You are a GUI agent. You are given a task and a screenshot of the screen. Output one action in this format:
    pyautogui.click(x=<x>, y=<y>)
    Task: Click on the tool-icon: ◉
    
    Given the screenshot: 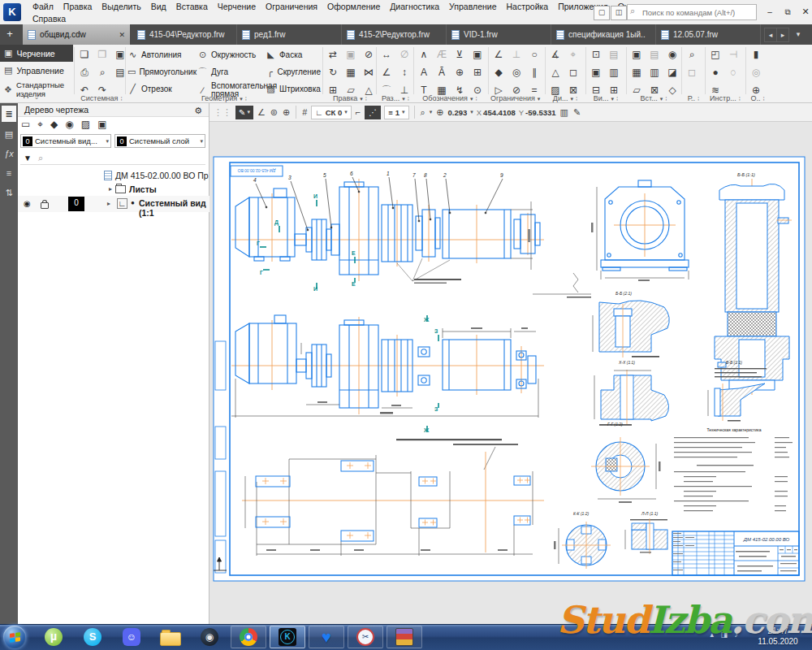 What is the action you would take?
    pyautogui.click(x=672, y=54)
    